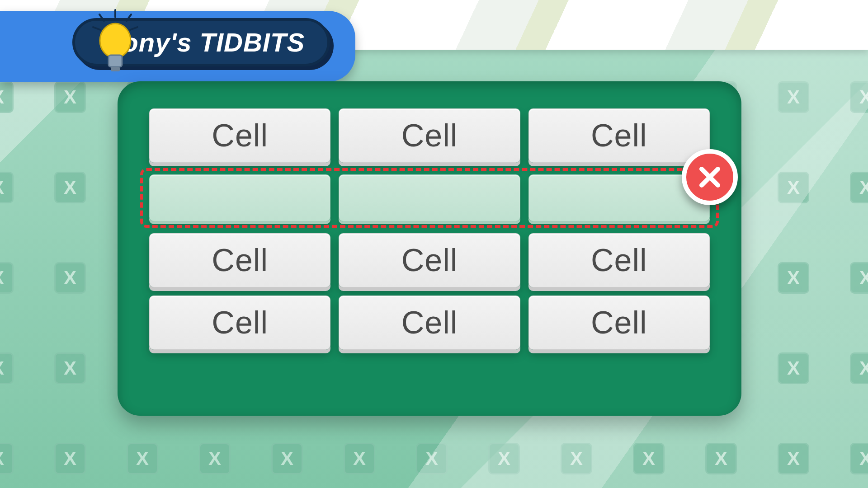 Image resolution: width=868 pixels, height=488 pixels. I want to click on delete-row-button, so click(710, 177).